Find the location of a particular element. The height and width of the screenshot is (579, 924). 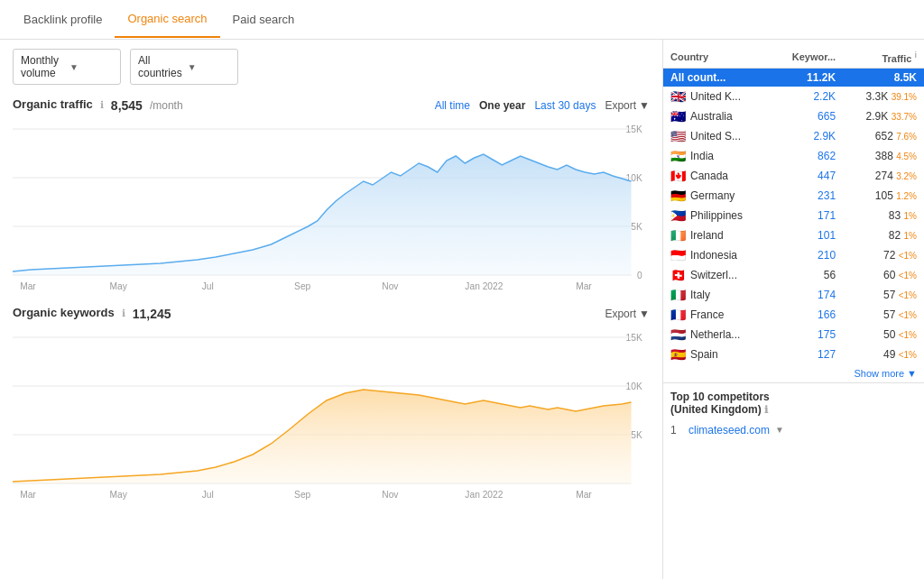

nl-traffic: 50 <1% is located at coordinates (883, 335).